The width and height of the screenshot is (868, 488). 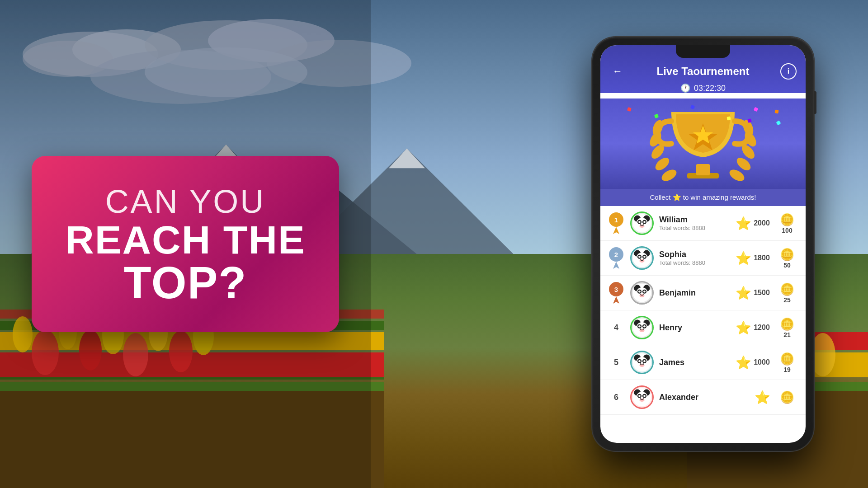 I want to click on coin-num-benjamin: 25, so click(x=787, y=300).